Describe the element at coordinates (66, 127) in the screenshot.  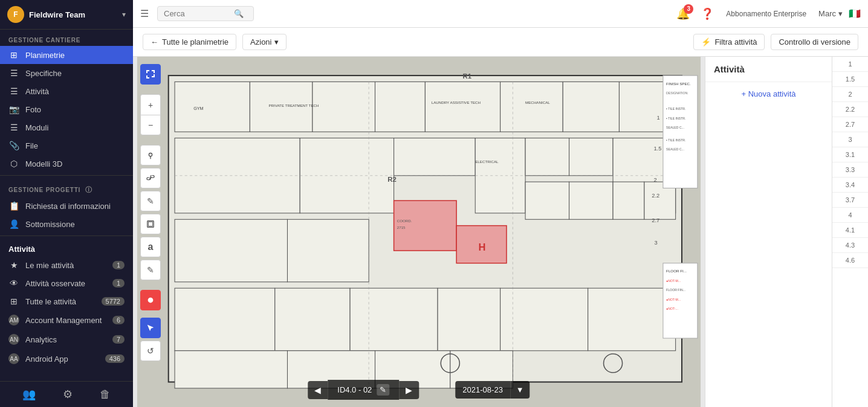
I see `sidebar-item-moduli: ☰ Moduli` at that location.